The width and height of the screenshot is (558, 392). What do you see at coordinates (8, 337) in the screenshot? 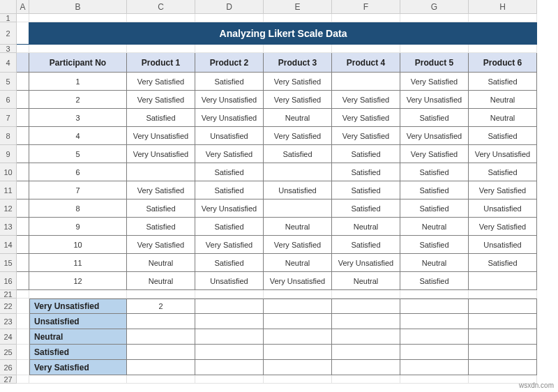
I see `row-header-24: 24` at bounding box center [8, 337].